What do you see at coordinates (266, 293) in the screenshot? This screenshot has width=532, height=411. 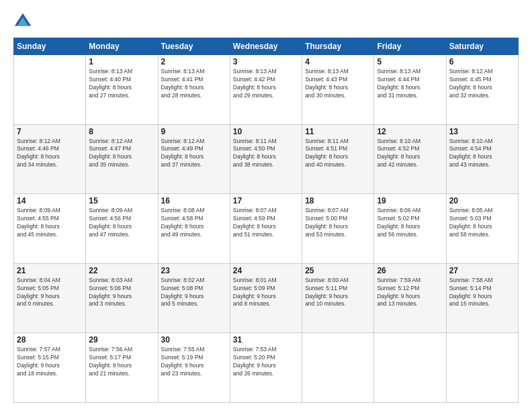 I see `day-info: Sunrise: 8:01 AM Sunset: 5:09 PM Dayligh…` at bounding box center [266, 293].